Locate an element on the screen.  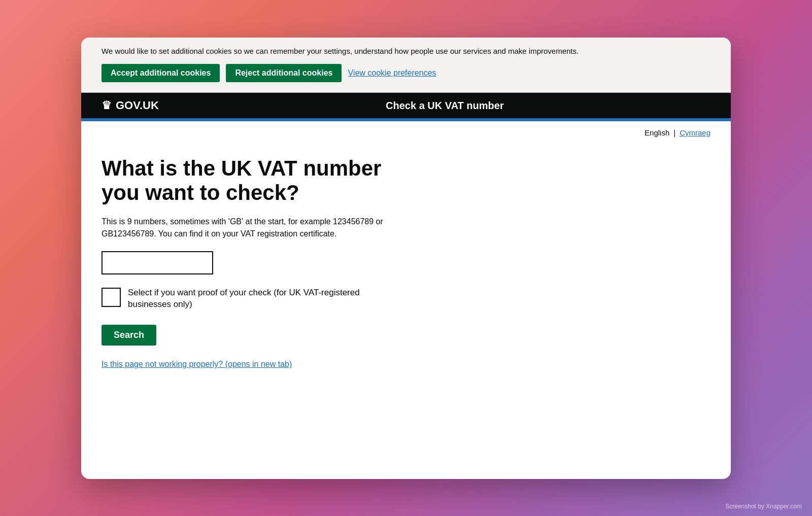
crown-icon: ♛ is located at coordinates (107, 106).